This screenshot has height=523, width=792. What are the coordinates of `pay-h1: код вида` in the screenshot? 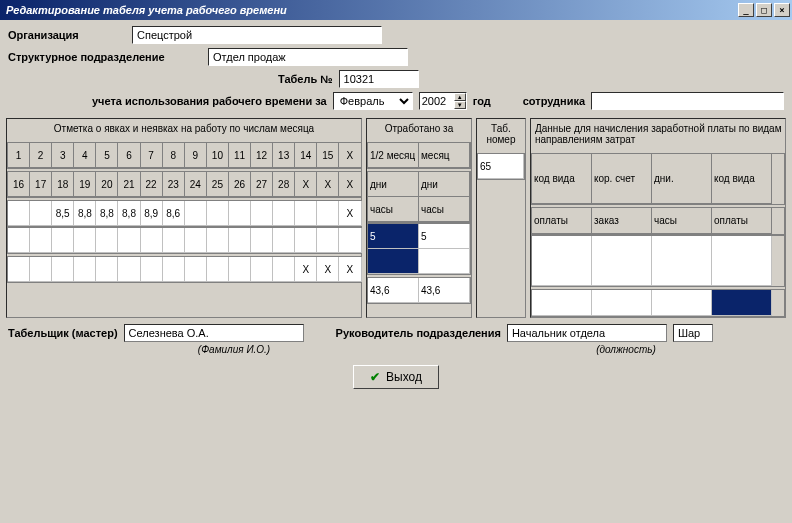 It's located at (562, 179).